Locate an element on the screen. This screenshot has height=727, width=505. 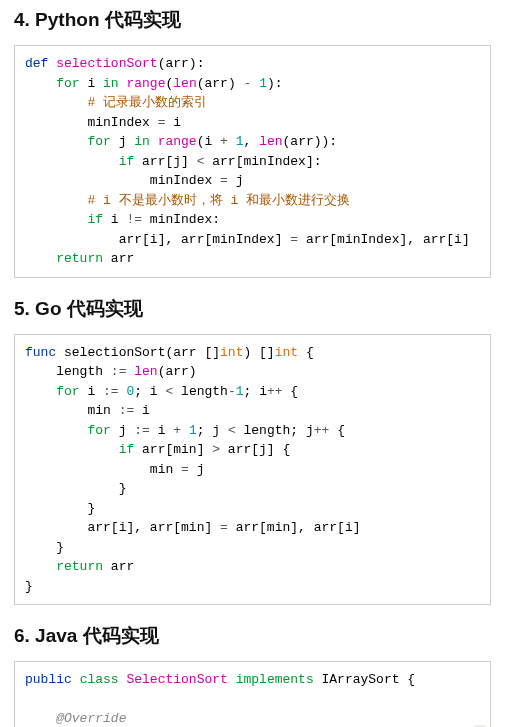
section-heading-go: 5. Go 代码实现 is located at coordinates (252, 309).